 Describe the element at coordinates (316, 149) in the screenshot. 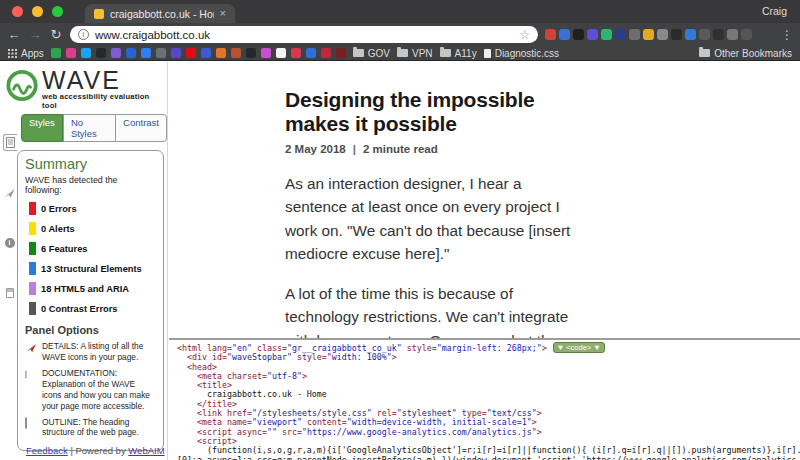

I see `article-date: 2 May 2018` at that location.